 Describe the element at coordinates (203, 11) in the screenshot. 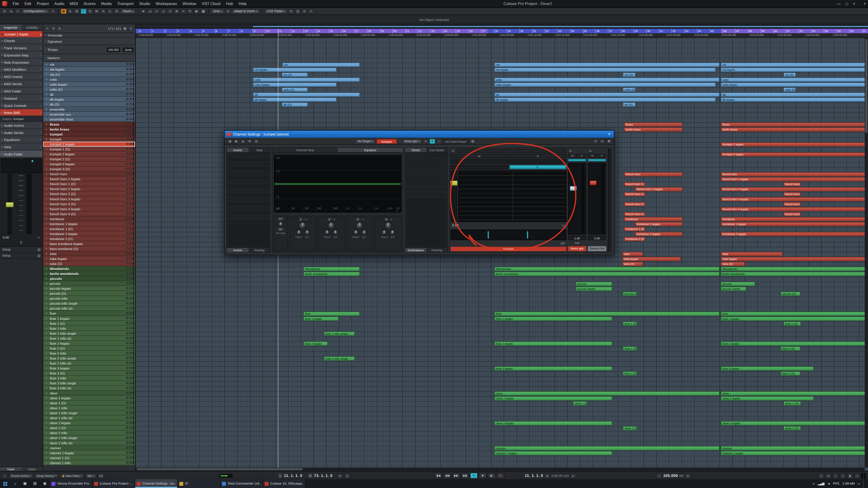

I see `color-tool: ▦` at that location.